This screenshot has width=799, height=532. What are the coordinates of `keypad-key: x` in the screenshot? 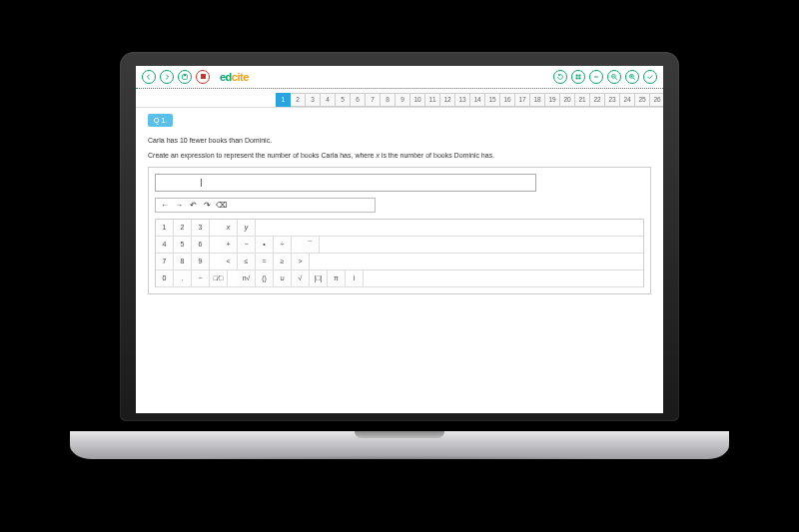 It's located at (229, 228).